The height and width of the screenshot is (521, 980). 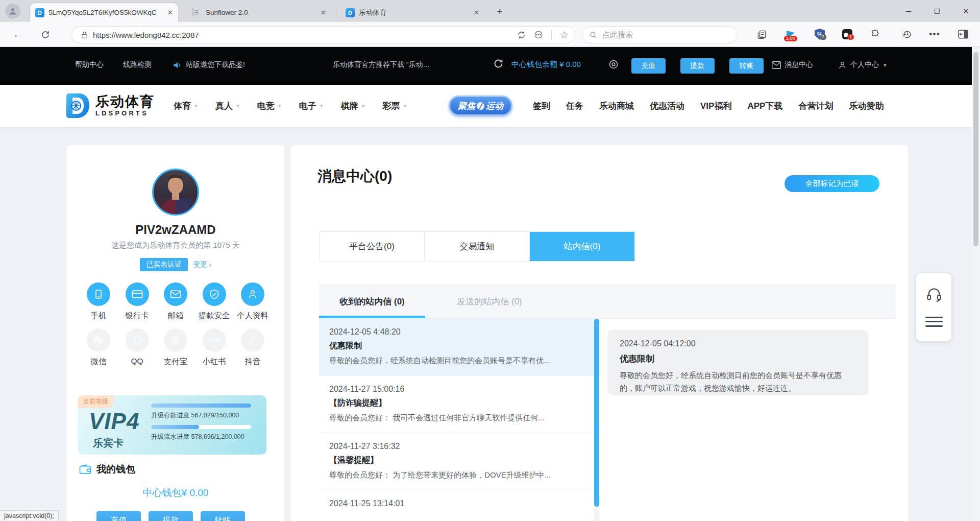 What do you see at coordinates (176, 348) in the screenshot?
I see `alipay-binding: 支 支付宝` at bounding box center [176, 348].